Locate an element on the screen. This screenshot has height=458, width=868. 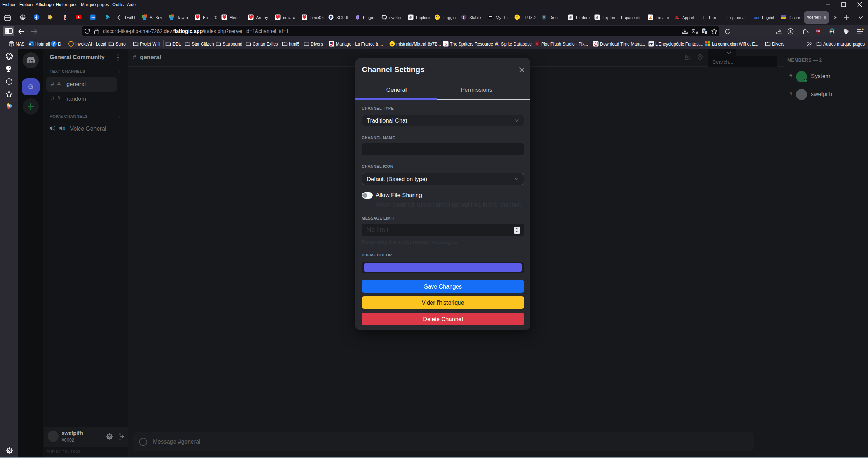
svg-text: S. is located at coordinates (464, 18).